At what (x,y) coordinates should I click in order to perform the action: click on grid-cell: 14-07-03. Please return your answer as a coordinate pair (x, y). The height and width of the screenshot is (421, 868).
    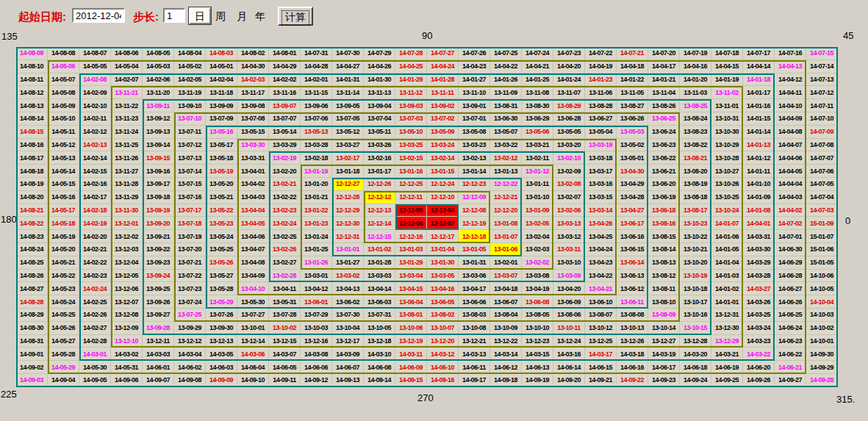
    Looking at the image, I should click on (822, 211).